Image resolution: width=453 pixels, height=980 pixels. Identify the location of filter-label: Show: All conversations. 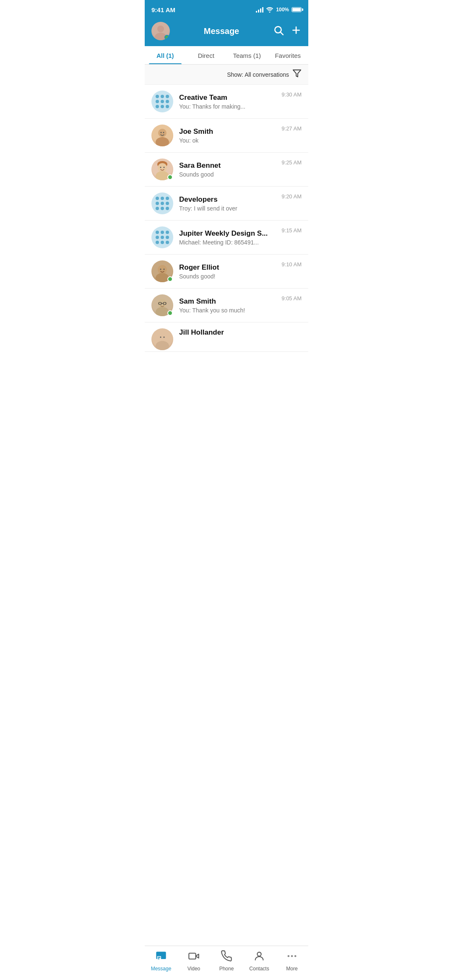
(258, 75).